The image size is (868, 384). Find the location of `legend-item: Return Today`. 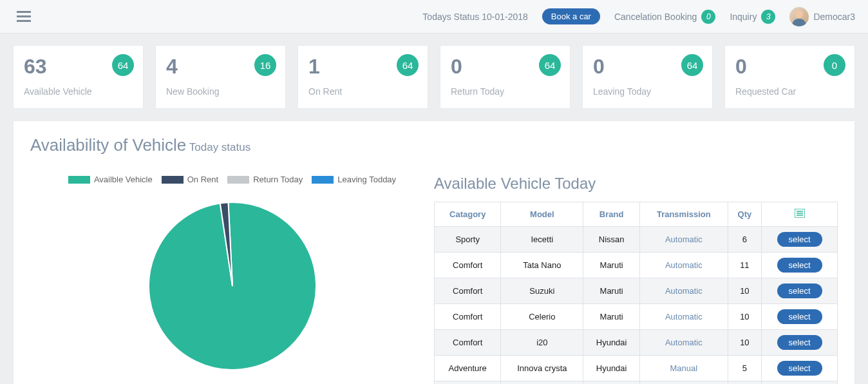

legend-item: Return Today is located at coordinates (265, 179).